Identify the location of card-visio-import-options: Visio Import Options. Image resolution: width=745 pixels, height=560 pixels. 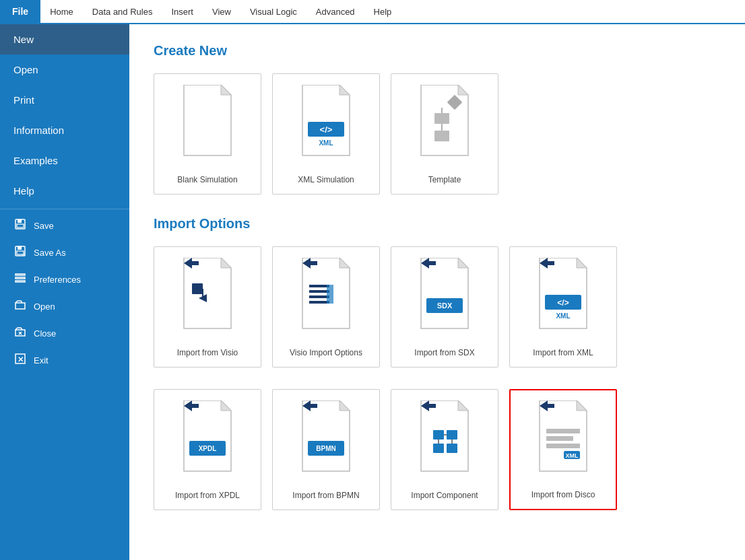
(326, 307).